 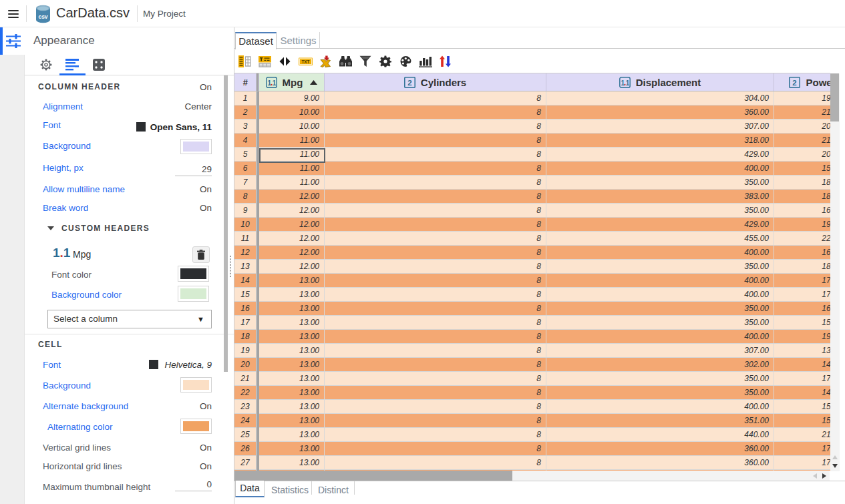 What do you see at coordinates (43, 17) in the screenshot?
I see `svg-text: csv` at bounding box center [43, 17].